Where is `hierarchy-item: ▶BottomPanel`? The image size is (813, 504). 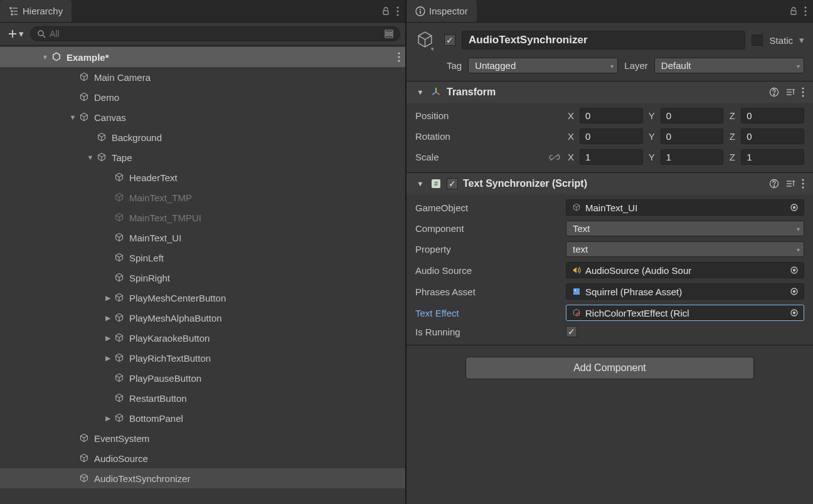
hierarchy-item: ▶BottomPanel is located at coordinates (203, 418).